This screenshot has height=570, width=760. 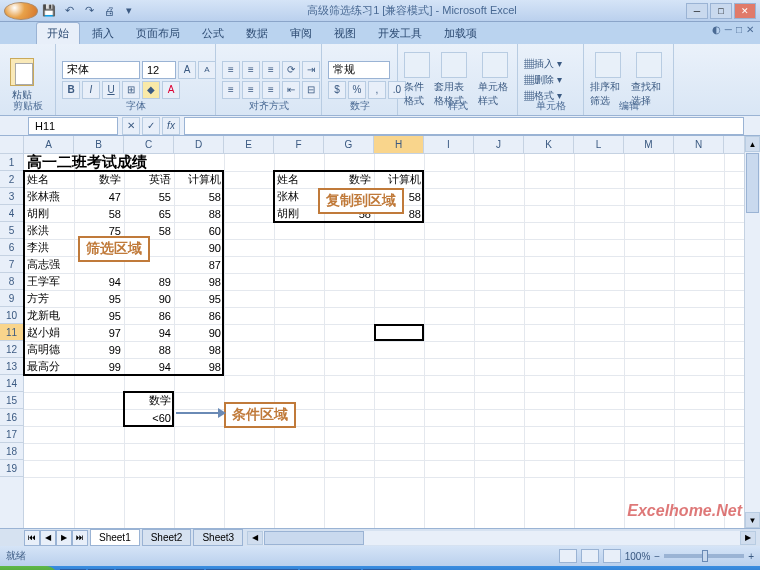 What do you see at coordinates (12, 145) in the screenshot?
I see `select-all-corner` at bounding box center [12, 145].